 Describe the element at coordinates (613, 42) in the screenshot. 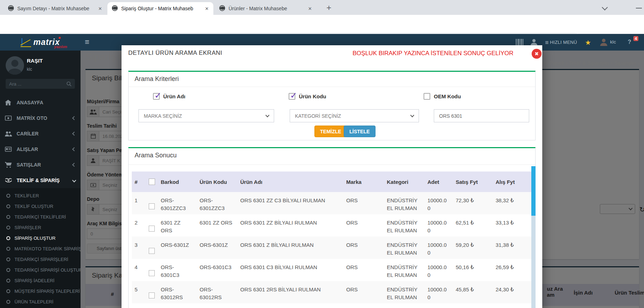

I see `user-short-name: klc` at that location.